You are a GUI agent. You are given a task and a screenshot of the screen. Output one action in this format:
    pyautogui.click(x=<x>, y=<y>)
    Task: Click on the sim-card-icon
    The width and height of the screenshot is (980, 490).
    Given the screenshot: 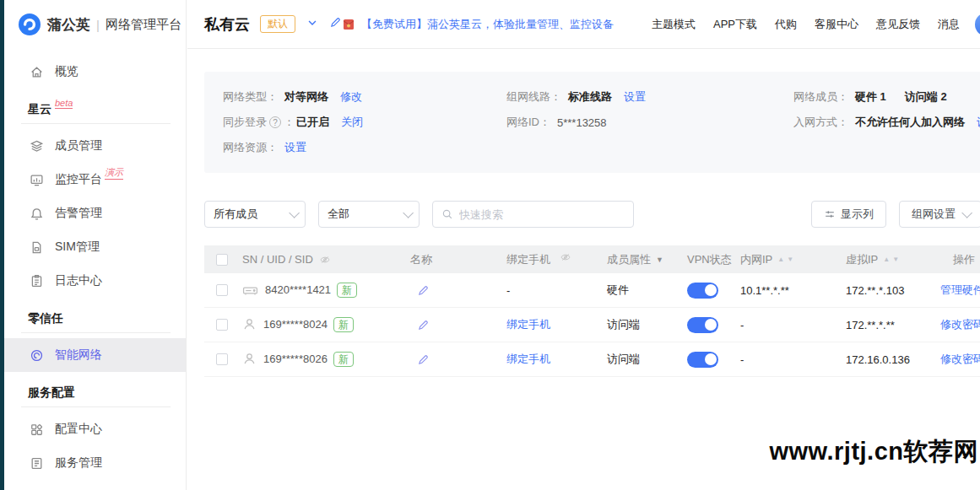 What is the action you would take?
    pyautogui.click(x=37, y=248)
    